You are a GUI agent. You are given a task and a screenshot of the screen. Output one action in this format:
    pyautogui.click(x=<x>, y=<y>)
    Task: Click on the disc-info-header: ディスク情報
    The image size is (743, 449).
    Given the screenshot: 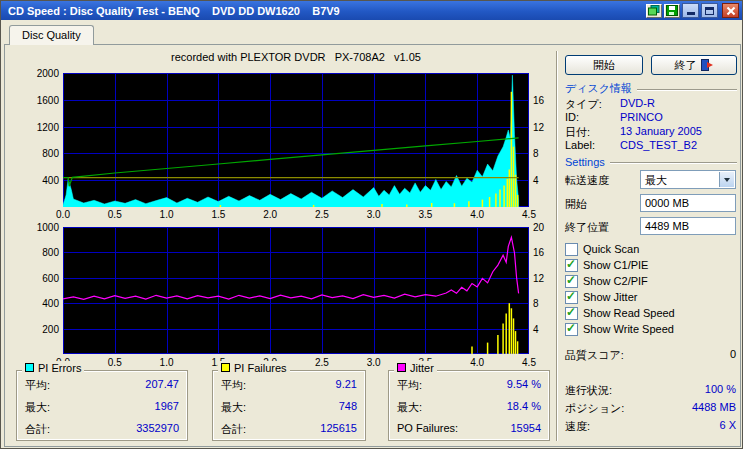 What is the action you would take?
    pyautogui.click(x=651, y=88)
    